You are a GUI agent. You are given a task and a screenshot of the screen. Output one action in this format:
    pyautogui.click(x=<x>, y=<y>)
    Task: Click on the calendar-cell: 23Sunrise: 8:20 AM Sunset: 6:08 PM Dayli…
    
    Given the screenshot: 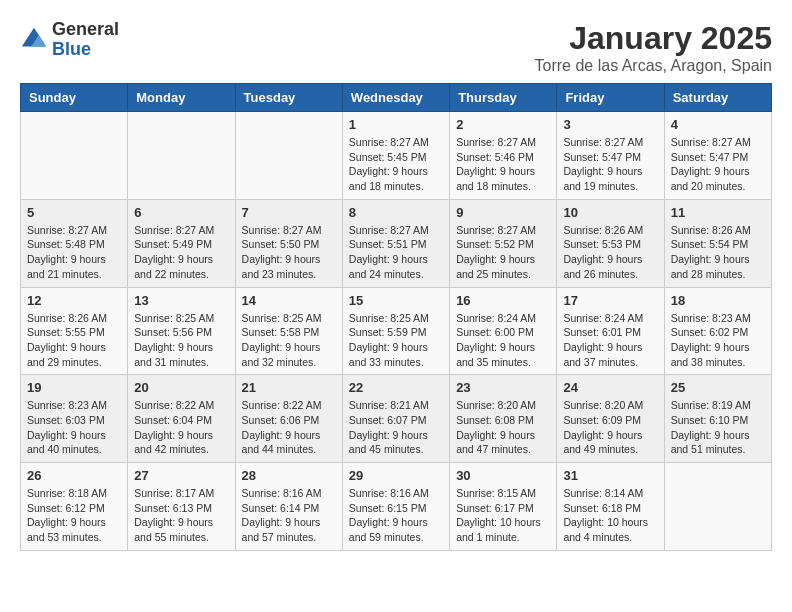 What is the action you would take?
    pyautogui.click(x=504, y=419)
    